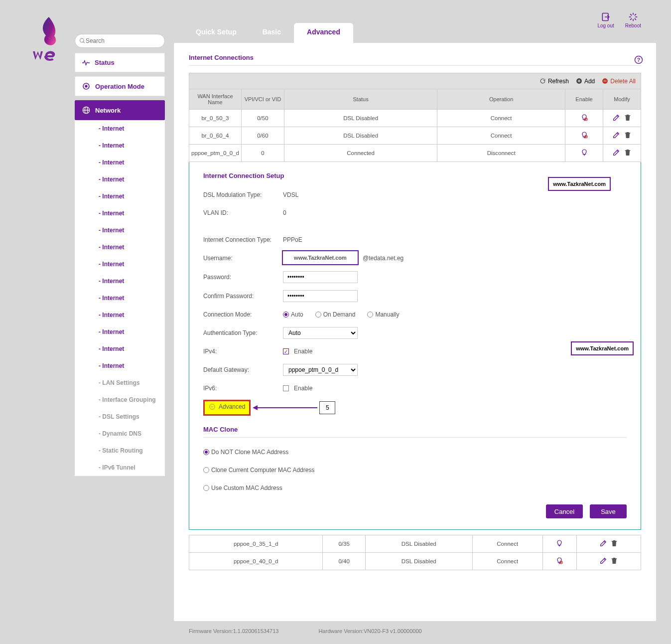  I want to click on mode-auto-radio: Auto, so click(293, 315).